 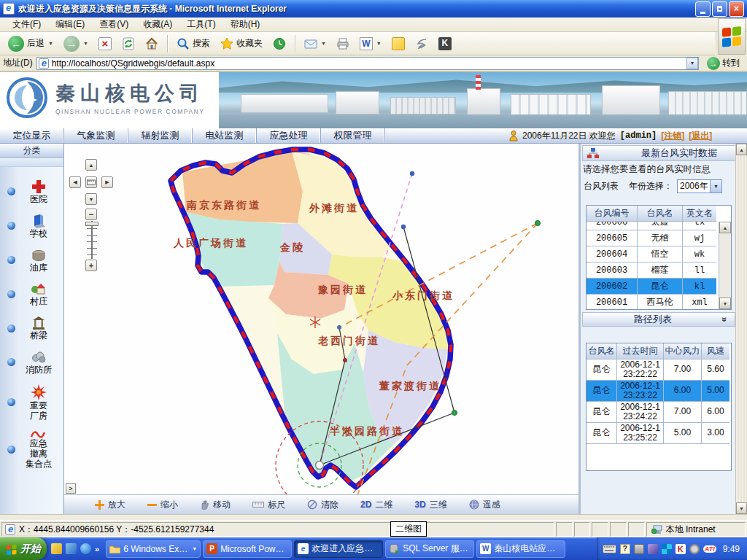 What do you see at coordinates (368, 63) in the screenshot?
I see `address-input` at bounding box center [368, 63].